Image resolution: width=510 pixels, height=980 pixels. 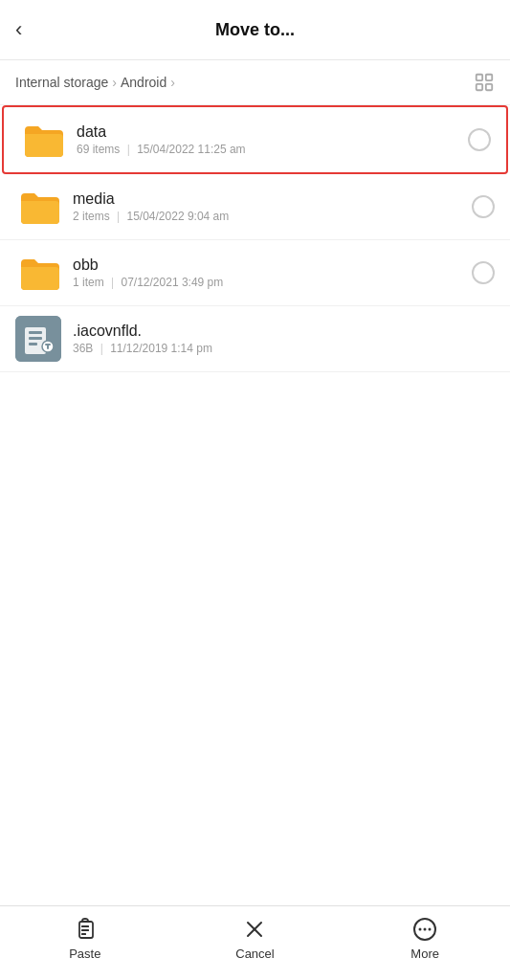 What do you see at coordinates (479, 140) in the screenshot?
I see `file-radio-data` at bounding box center [479, 140].